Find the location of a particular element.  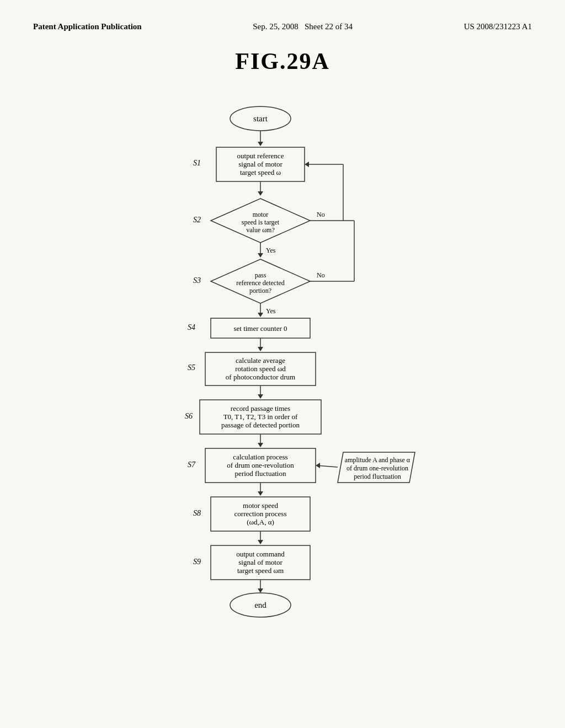

s6-line2: T0, T1, T2, T3 in order of is located at coordinates (260, 417).